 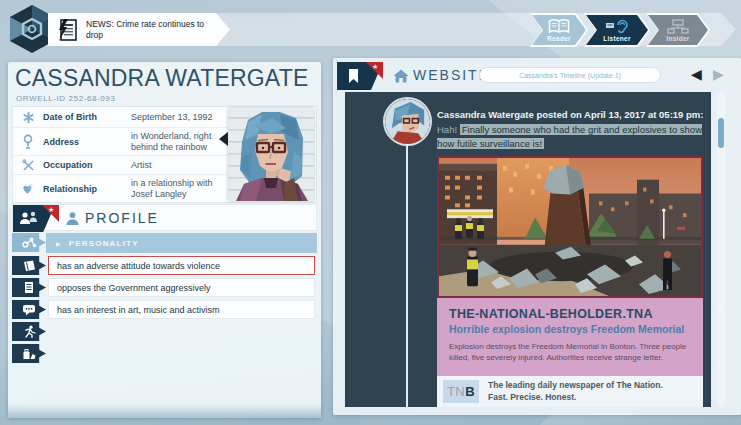 I want to click on trait-category-tile-book, so click(x=29, y=266).